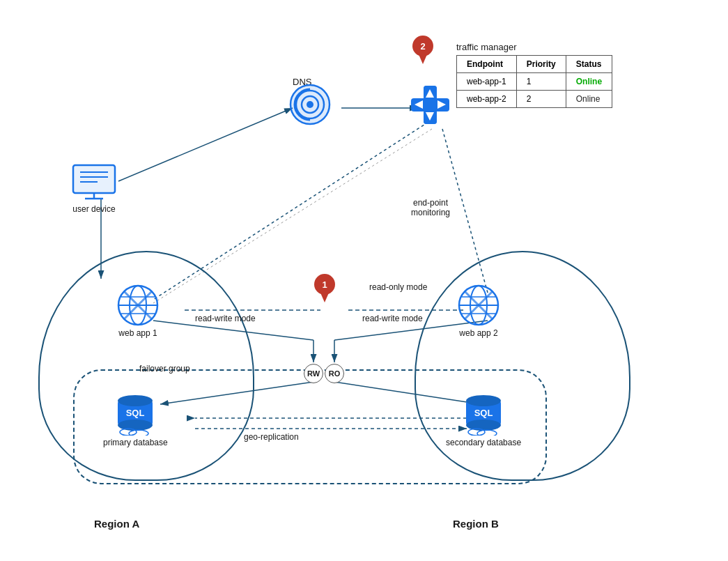 This screenshot has height=561, width=728. Describe the element at coordinates (393, 318) in the screenshot. I see `read-write-mode-label-right: read-write mode` at that location.